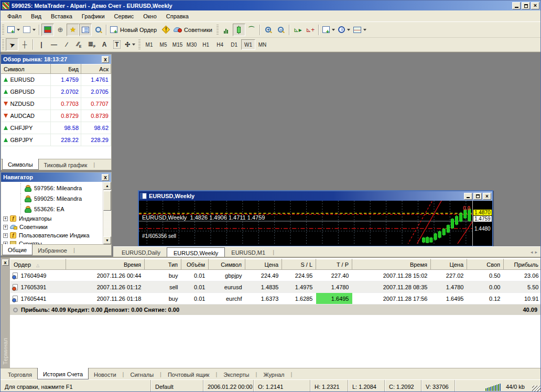 This screenshot has height=392, width=541. What do you see at coordinates (107, 240) in the screenshot?
I see `scroll-down-icon: ▼` at bounding box center [107, 240].